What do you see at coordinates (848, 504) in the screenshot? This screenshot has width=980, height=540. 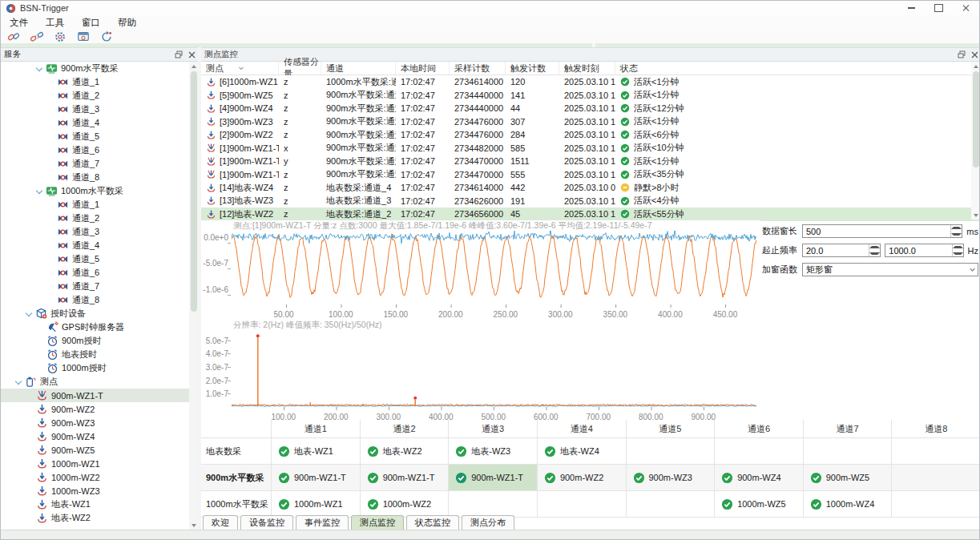 I see `grid-cell: 1000m-WZ4` at bounding box center [848, 504].